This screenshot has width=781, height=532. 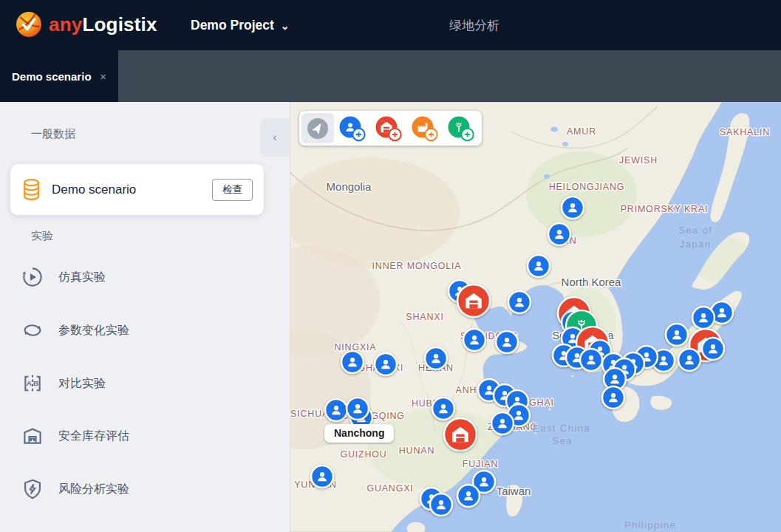 I want to click on cursor-icon, so click(x=318, y=129).